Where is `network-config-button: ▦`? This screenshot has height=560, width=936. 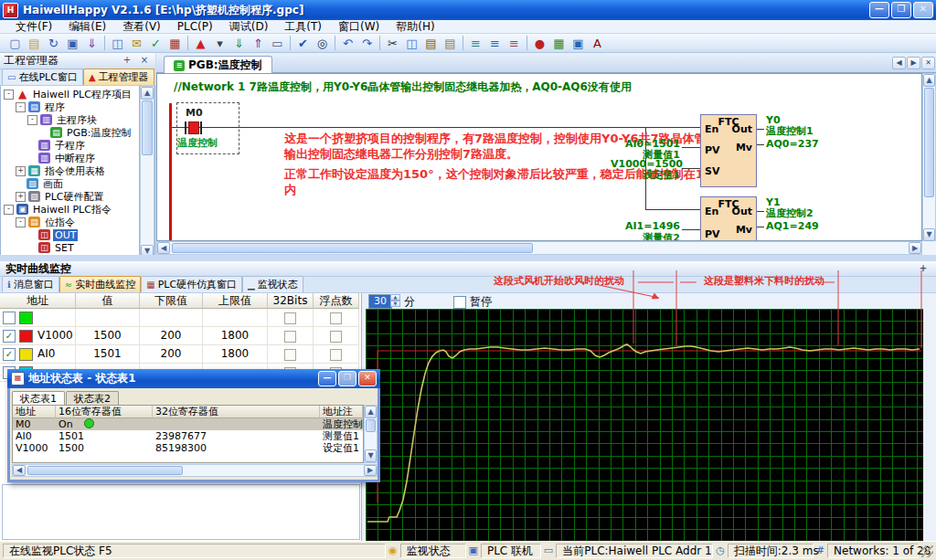 network-config-button: ▦ is located at coordinates (559, 43).